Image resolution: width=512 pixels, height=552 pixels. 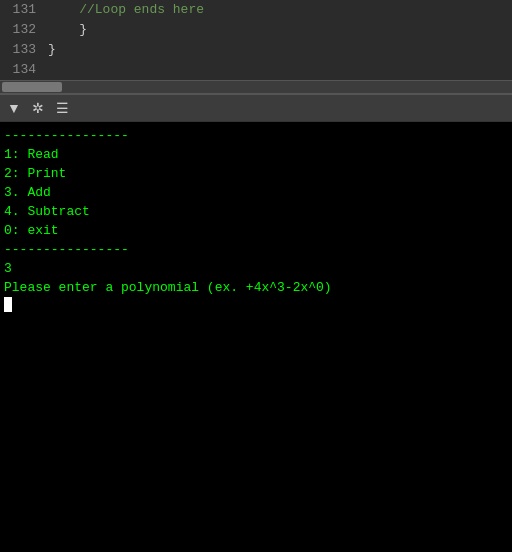 What do you see at coordinates (8, 304) in the screenshot?
I see `terminal-cursor` at bounding box center [8, 304].